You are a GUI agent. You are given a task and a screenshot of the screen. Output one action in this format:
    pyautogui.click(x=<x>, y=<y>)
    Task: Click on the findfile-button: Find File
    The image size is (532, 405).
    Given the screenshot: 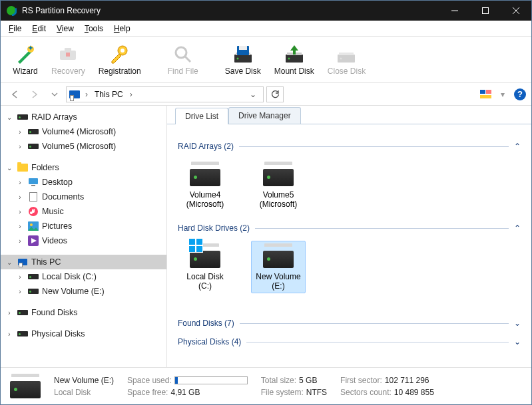 What is the action you would take?
    pyautogui.click(x=183, y=60)
    